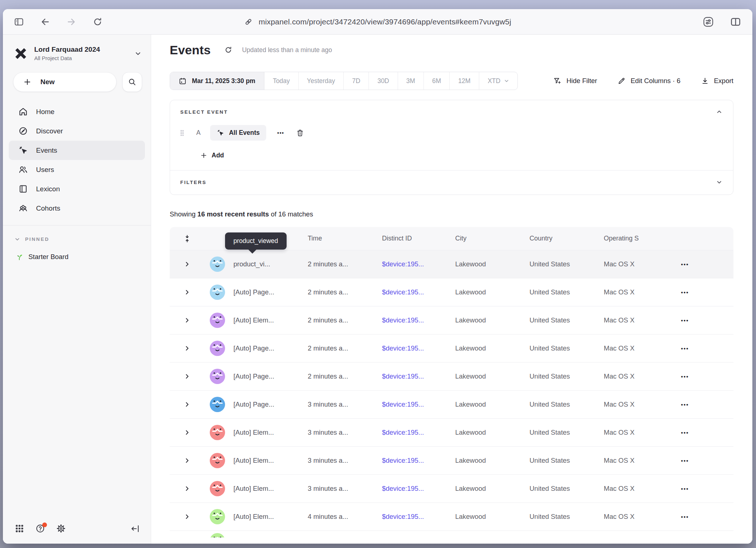 Image resolution: width=756 pixels, height=548 pixels. What do you see at coordinates (280, 133) in the screenshot?
I see `more-options-icon: •••` at bounding box center [280, 133].